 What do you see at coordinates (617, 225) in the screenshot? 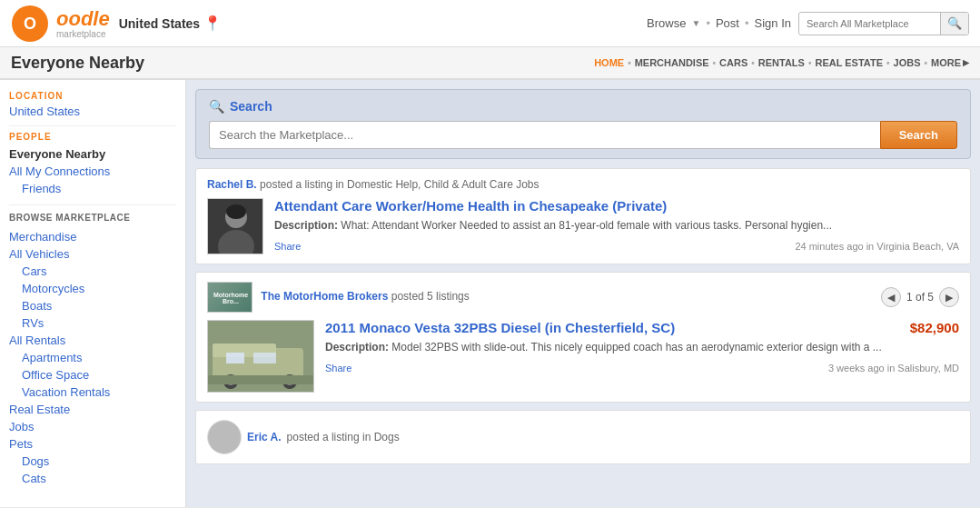
I see `listing-1-description: Description: What: Attendant Worker Need…` at bounding box center [617, 225].